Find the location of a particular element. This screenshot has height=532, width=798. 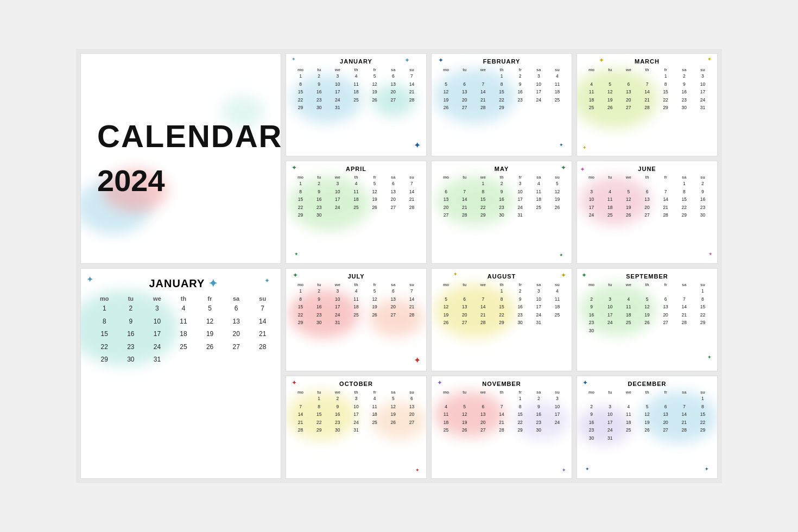

mar-cal: motuwethfrsasu 123 45678910 111213141516… is located at coordinates (647, 90).